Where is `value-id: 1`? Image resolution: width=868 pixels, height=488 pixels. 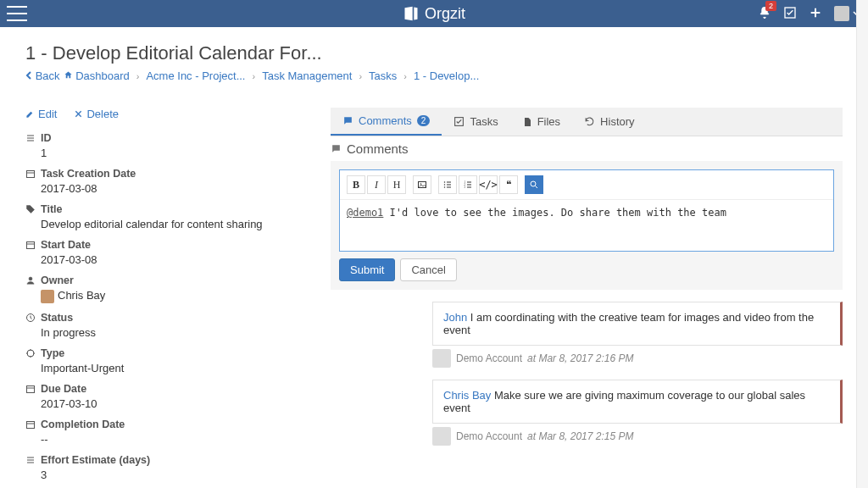 value-id: 1 is located at coordinates (165, 152).